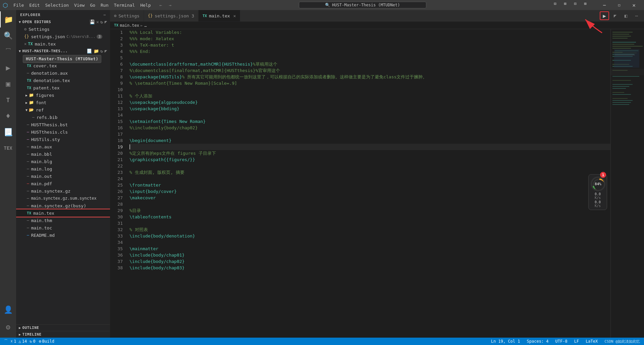 This screenshot has width=644, height=345. What do you see at coordinates (63, 29) in the screenshot?
I see `open-editor-settings: ⚙ Settings` at bounding box center [63, 29].